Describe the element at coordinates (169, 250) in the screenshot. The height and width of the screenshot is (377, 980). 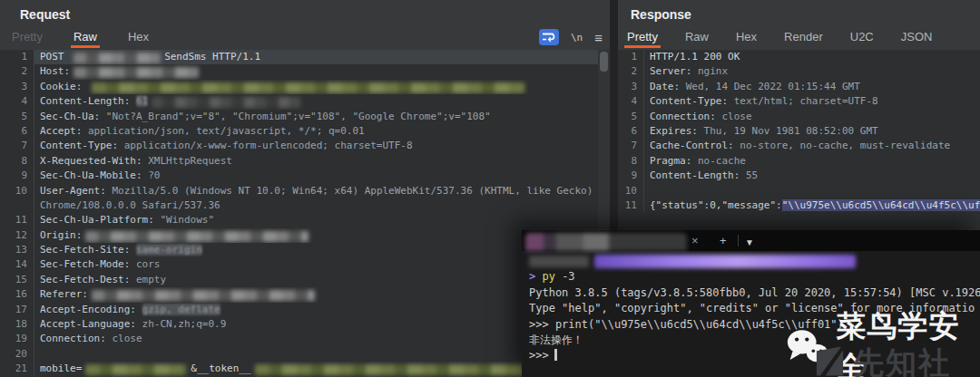
I see `code-text: same-origin` at that location.